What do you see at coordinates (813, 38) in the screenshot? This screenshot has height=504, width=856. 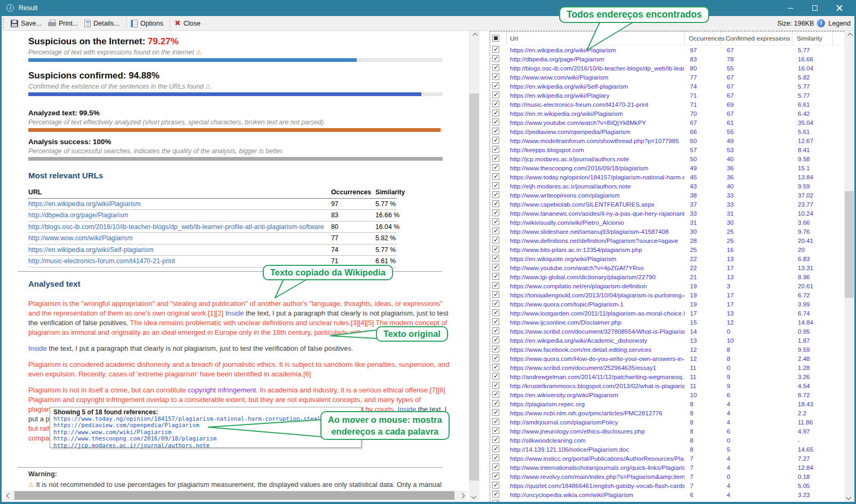 I see `column-header: Similarity` at bounding box center [813, 38].